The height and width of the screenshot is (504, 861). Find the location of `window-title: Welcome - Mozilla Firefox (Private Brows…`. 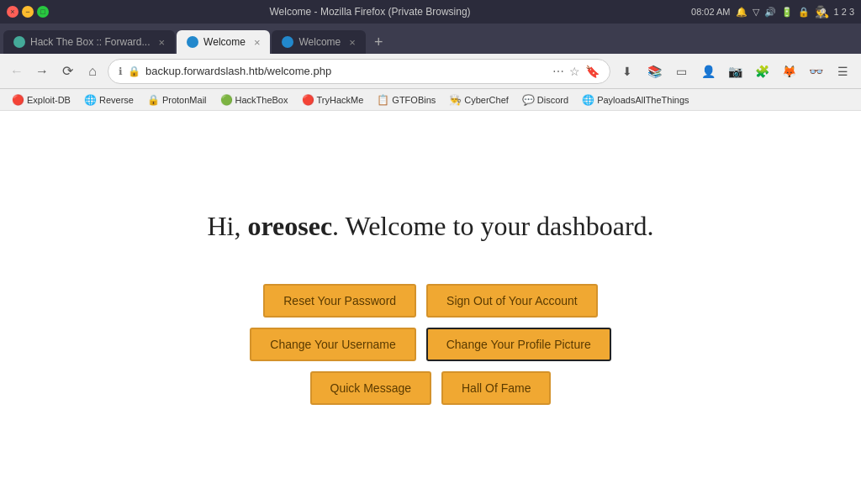

window-title: Welcome - Mozilla Firefox (Private Brows… is located at coordinates (370, 12).